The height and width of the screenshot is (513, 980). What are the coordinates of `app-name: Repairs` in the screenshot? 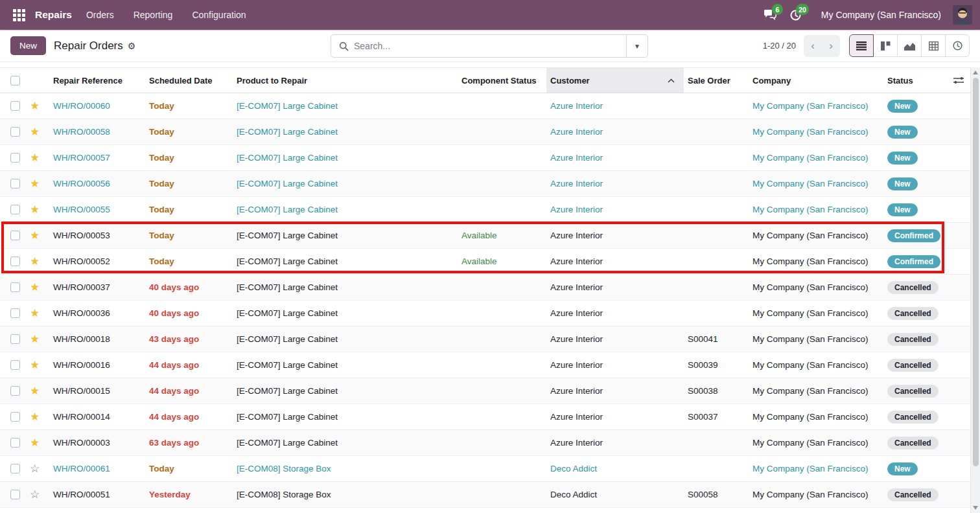 It's located at (53, 15).